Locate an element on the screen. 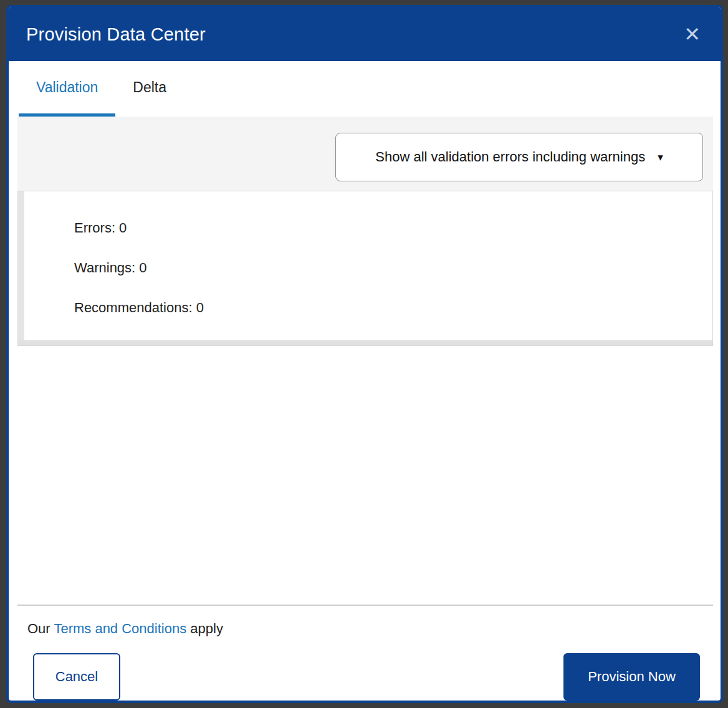  horizontal-scrollbar is located at coordinates (365, 343).